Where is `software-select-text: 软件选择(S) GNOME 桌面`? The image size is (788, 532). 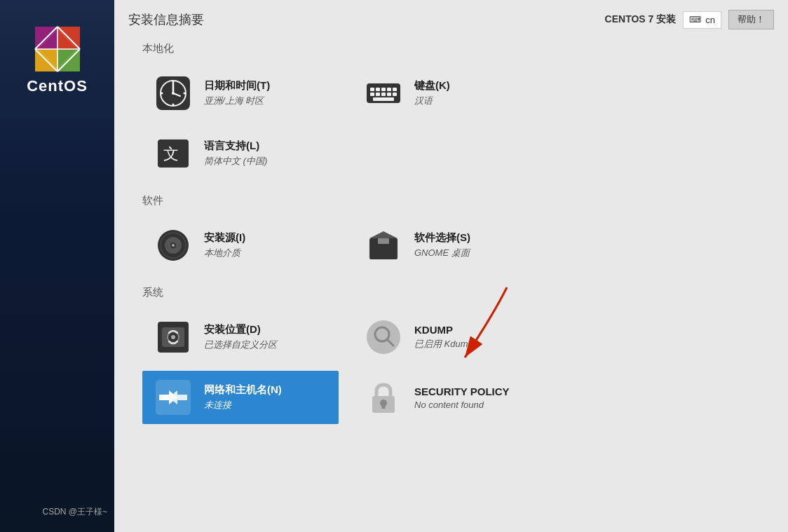
software-select-text: 软件选择(S) GNOME 桌面 is located at coordinates (442, 245).